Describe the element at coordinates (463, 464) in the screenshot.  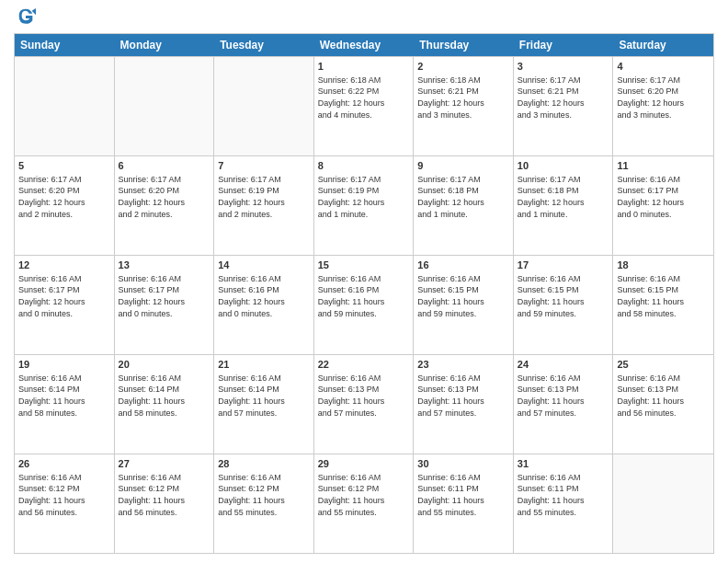
I see `day-number: 30` at that location.